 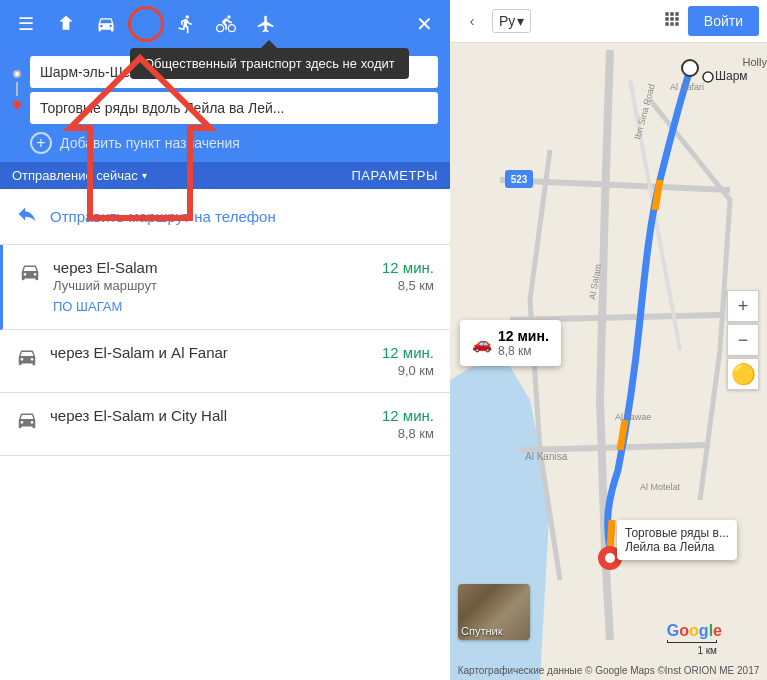 What do you see at coordinates (416, 286) in the screenshot?
I see `route-dist: 8,5 км` at bounding box center [416, 286].